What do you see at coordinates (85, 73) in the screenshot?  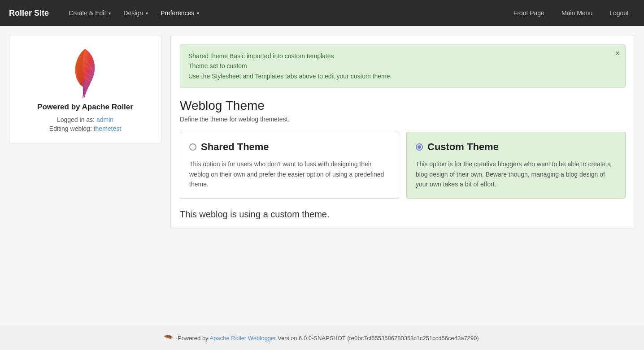 I see `apache-roller-logo` at bounding box center [85, 73].